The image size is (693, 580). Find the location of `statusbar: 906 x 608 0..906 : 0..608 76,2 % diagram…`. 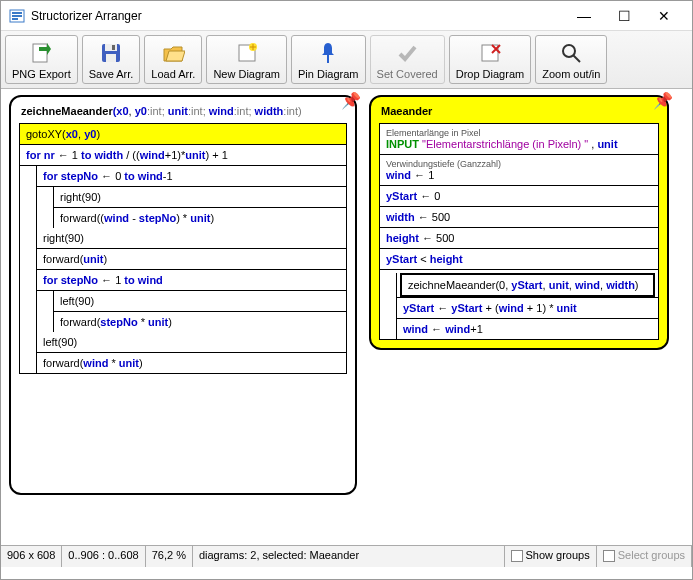

statusbar: 906 x 608 0..906 : 0..608 76,2 % diagram… is located at coordinates (346, 556).